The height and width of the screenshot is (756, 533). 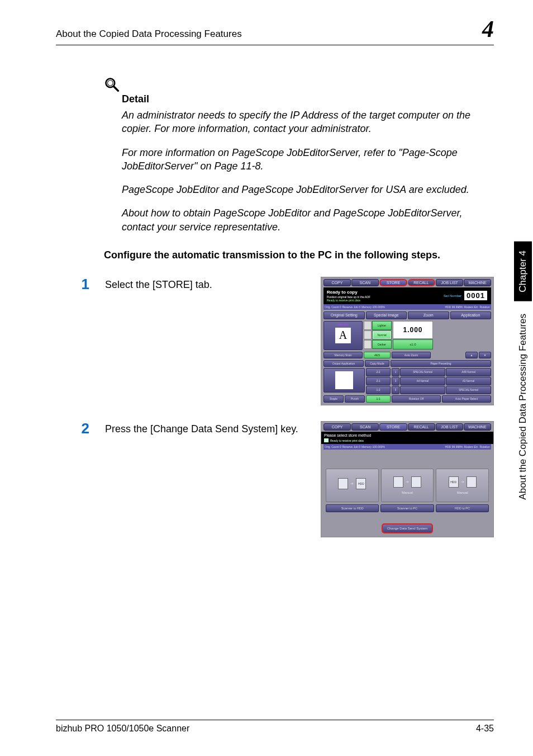 I want to click on screenshot-store-tab: COPY SCAN STORE RECALL JOB LIST MACHINE …, so click(x=407, y=341).